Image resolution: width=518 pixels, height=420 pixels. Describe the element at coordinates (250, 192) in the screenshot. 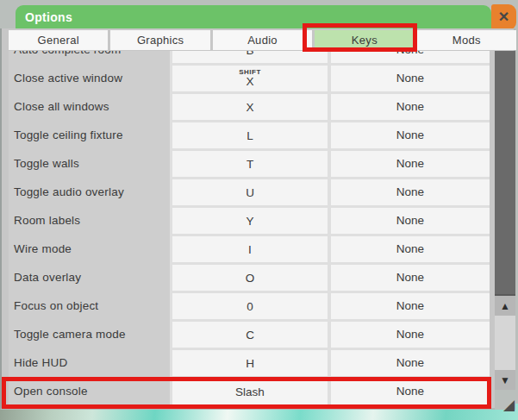

I see `primary-key-cell: U` at that location.